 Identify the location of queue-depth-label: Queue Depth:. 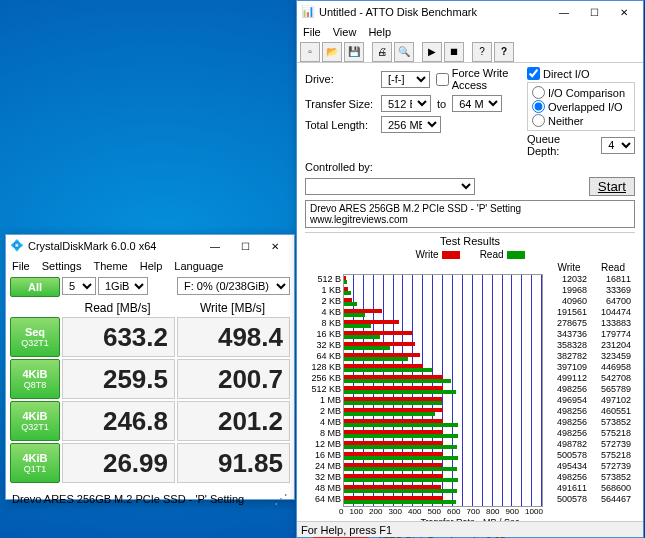
(561, 145).